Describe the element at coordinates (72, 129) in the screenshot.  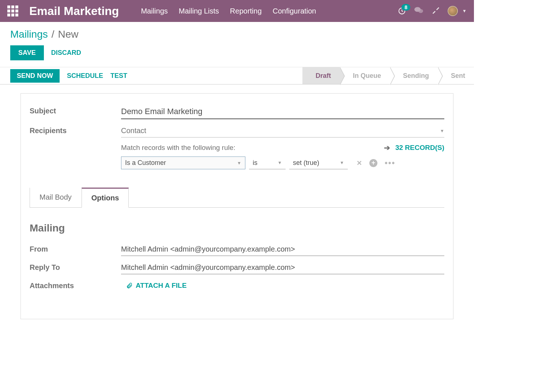
I see `recipients-label: Recipients` at that location.